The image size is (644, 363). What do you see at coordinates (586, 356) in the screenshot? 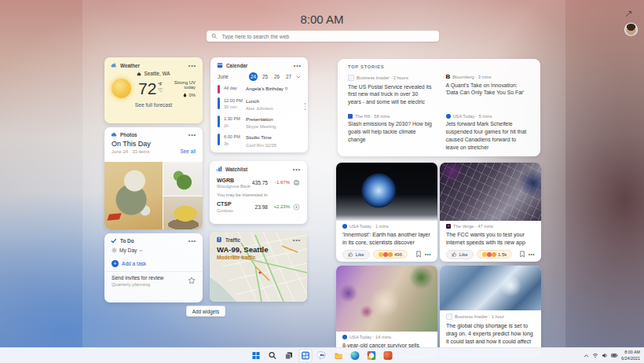
I see `chevron-up-icon` at bounding box center [586, 356].